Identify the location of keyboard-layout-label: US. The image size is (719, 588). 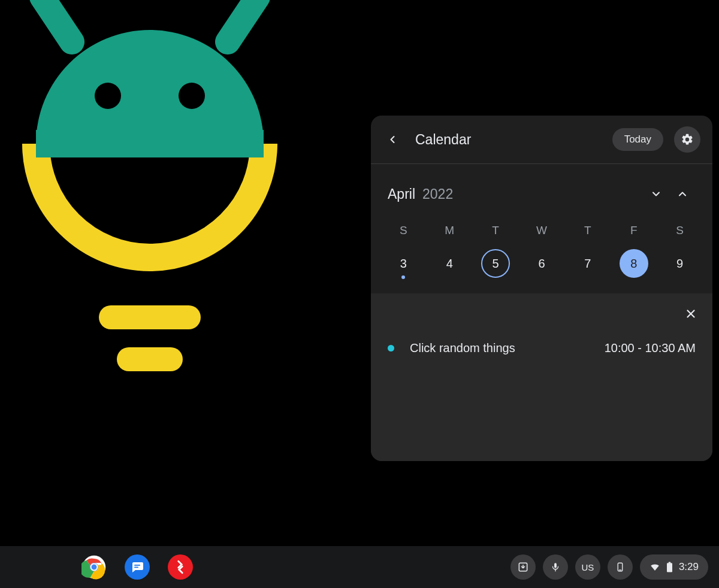
(587, 568).